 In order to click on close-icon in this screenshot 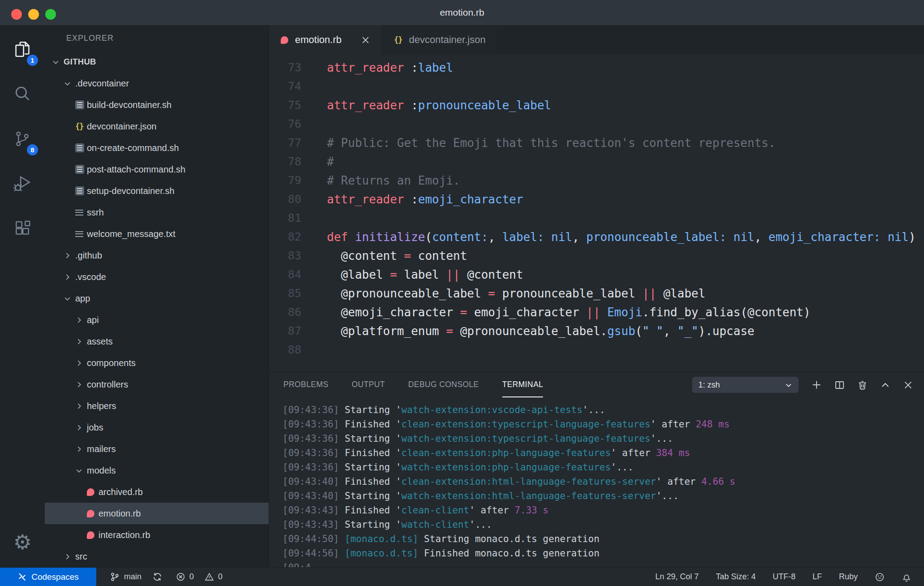, I will do `click(365, 40)`.